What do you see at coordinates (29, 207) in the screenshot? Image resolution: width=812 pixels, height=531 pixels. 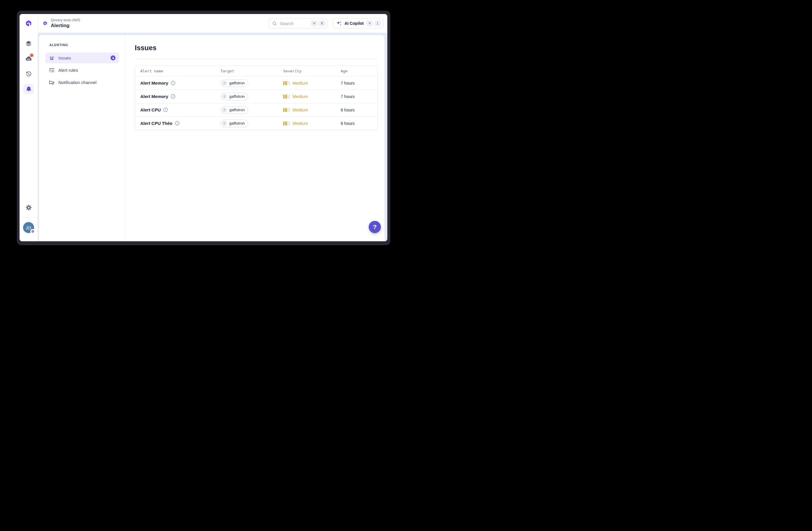 I see `settings-button` at bounding box center [29, 207].